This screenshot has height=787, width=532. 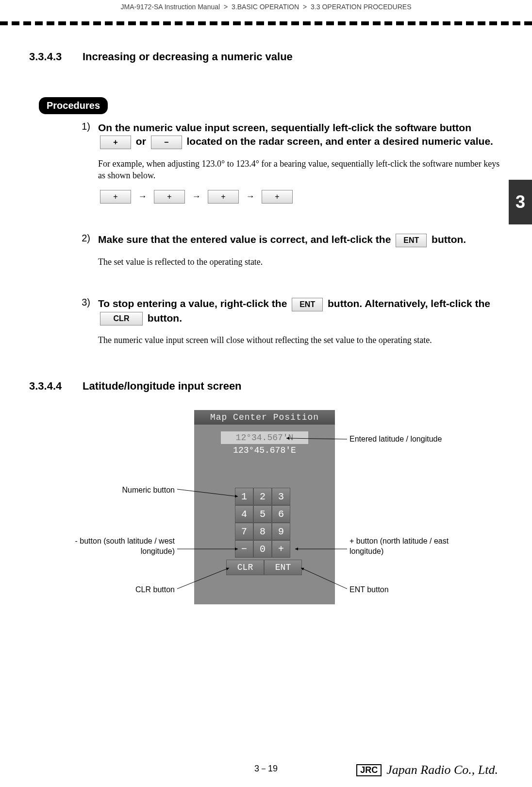 What do you see at coordinates (266, 5) in the screenshot?
I see `breadcrumb: JMA-9172-SA Instruction Manual > 3.BASIC…` at bounding box center [266, 5].